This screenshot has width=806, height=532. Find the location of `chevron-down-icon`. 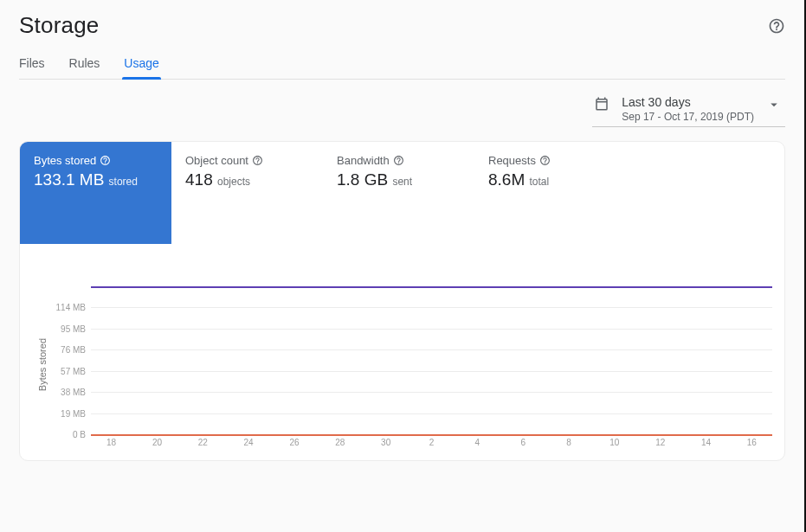

chevron-down-icon is located at coordinates (774, 106).